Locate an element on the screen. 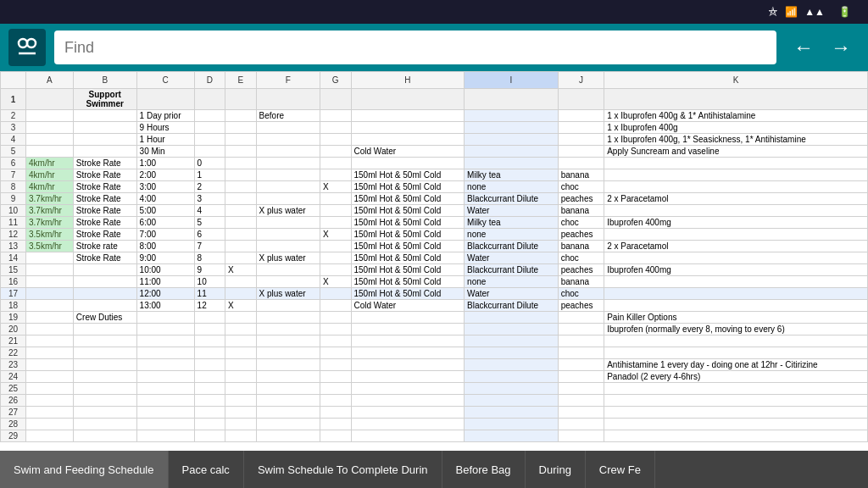 Image resolution: width=868 pixels, height=488 pixels. cell-8-E is located at coordinates (241, 187).